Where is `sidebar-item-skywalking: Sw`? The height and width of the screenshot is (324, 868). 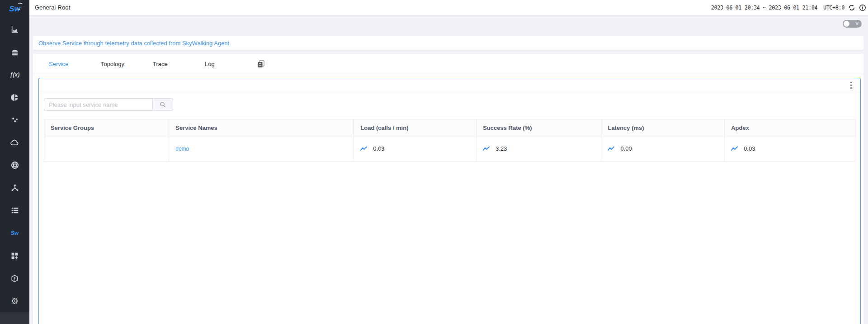 sidebar-item-skywalking: Sw is located at coordinates (14, 233).